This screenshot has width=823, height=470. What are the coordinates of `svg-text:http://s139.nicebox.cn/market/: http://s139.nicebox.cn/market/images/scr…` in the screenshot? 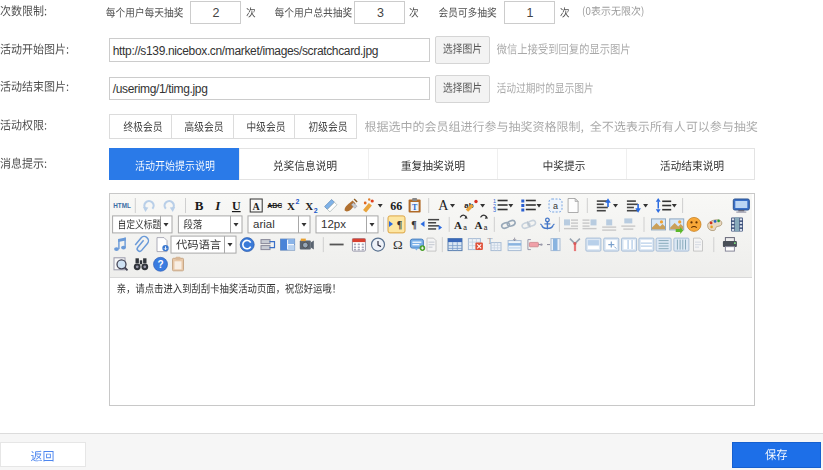 It's located at (246, 51).